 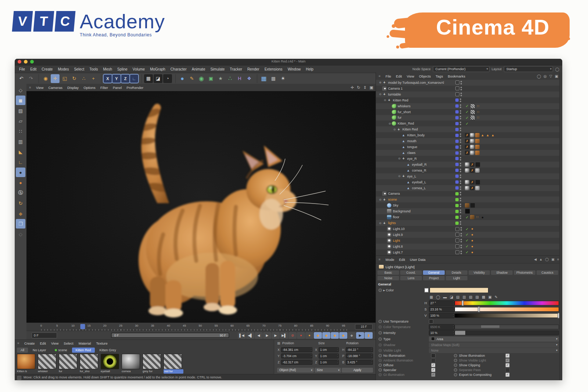 What do you see at coordinates (469, 170) in the screenshot?
I see `object-row-cornea-r: ▲cornea_R✗` at bounding box center [469, 170].